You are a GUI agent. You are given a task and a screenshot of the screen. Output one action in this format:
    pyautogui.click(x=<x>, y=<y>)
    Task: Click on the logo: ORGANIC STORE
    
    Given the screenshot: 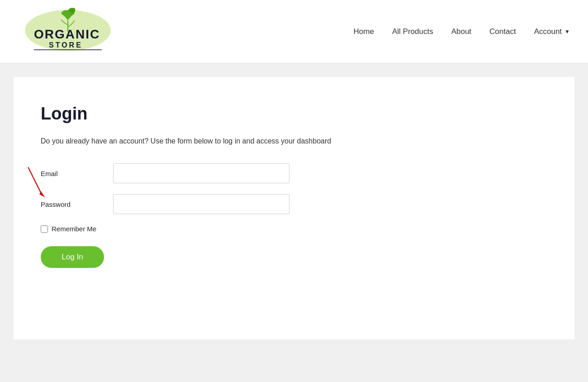 What is the action you would take?
    pyautogui.click(x=68, y=32)
    